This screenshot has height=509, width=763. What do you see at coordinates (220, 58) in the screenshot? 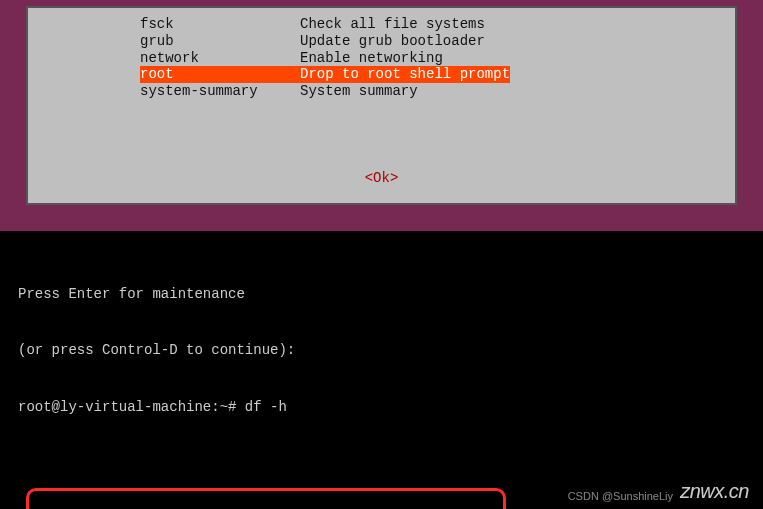
I see `menu-key: network` at bounding box center [220, 58].